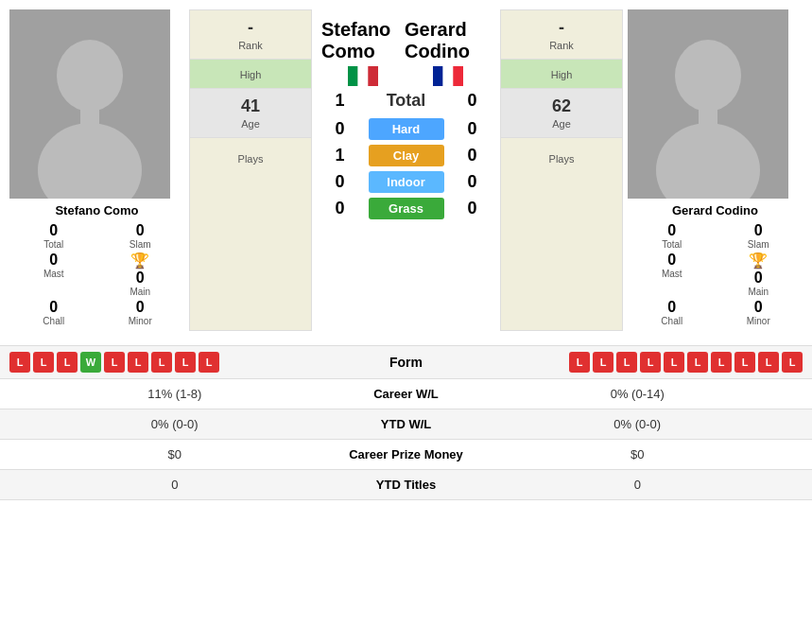 The image size is (812, 644). I want to click on right-chall-val: 0, so click(671, 307).